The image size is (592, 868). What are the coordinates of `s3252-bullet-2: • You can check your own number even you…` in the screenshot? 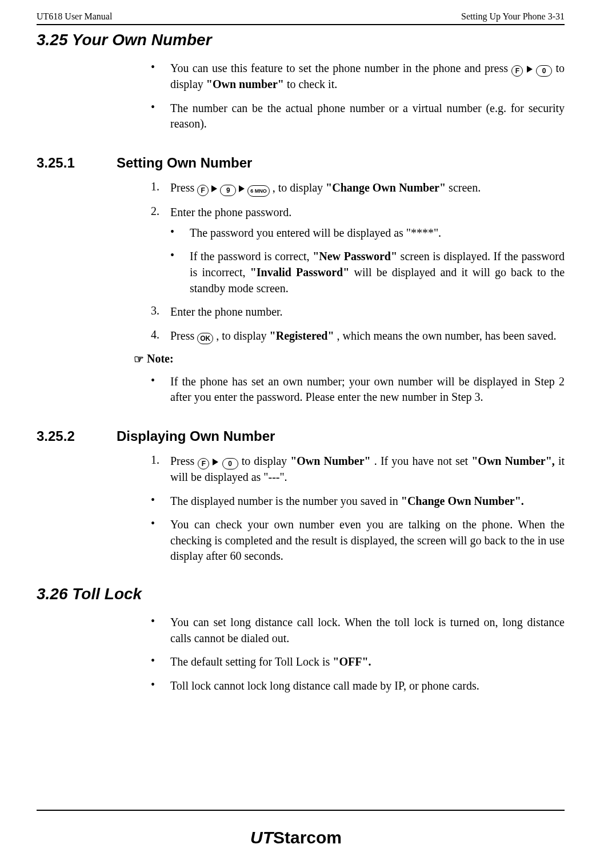 It's located at (358, 541).